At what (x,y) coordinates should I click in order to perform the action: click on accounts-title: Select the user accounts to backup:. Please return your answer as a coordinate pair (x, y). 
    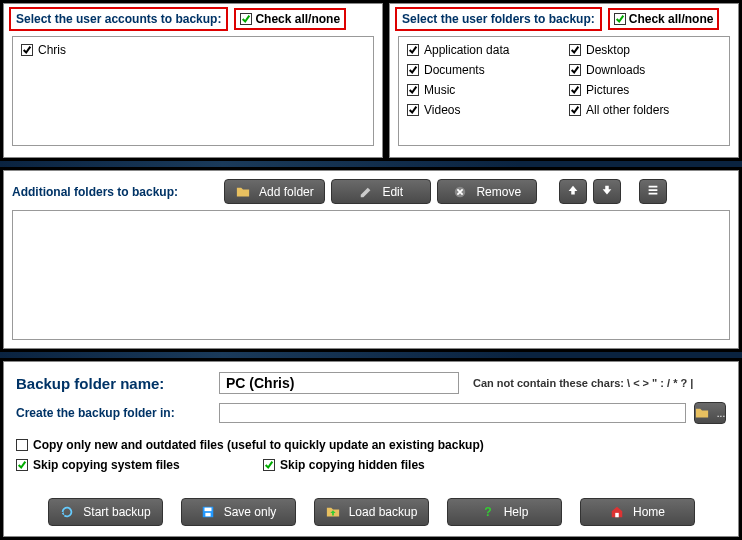
    Looking at the image, I should click on (118, 19).